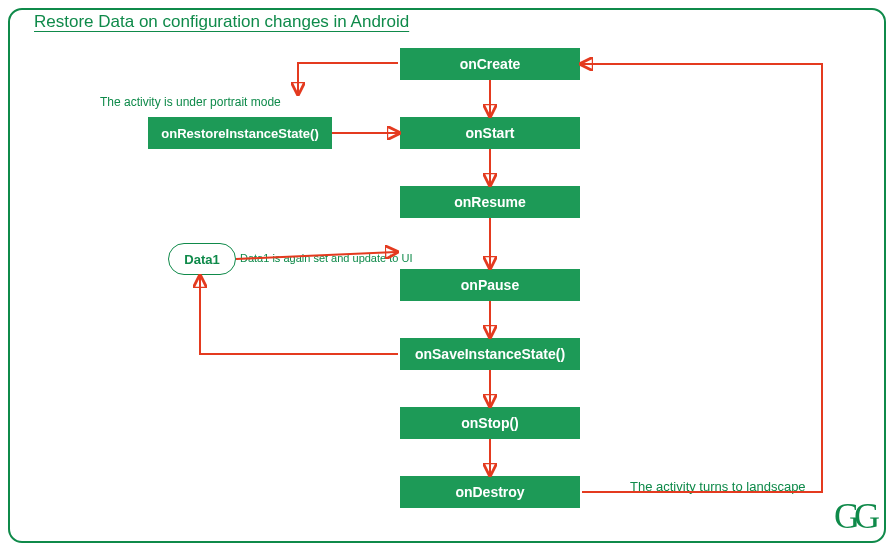 The height and width of the screenshot is (551, 894). What do you see at coordinates (490, 133) in the screenshot?
I see `node-onstart: onStart` at bounding box center [490, 133].